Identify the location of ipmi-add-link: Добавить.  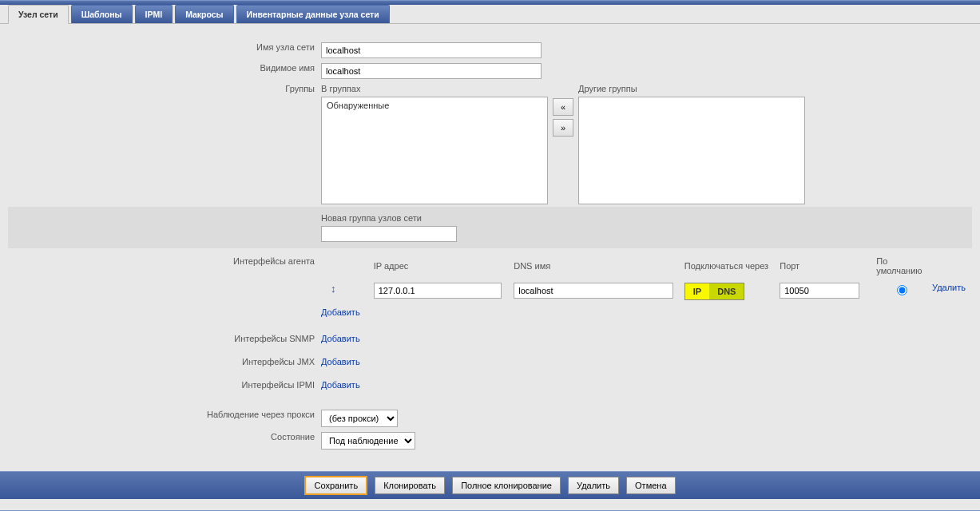
(340, 385).